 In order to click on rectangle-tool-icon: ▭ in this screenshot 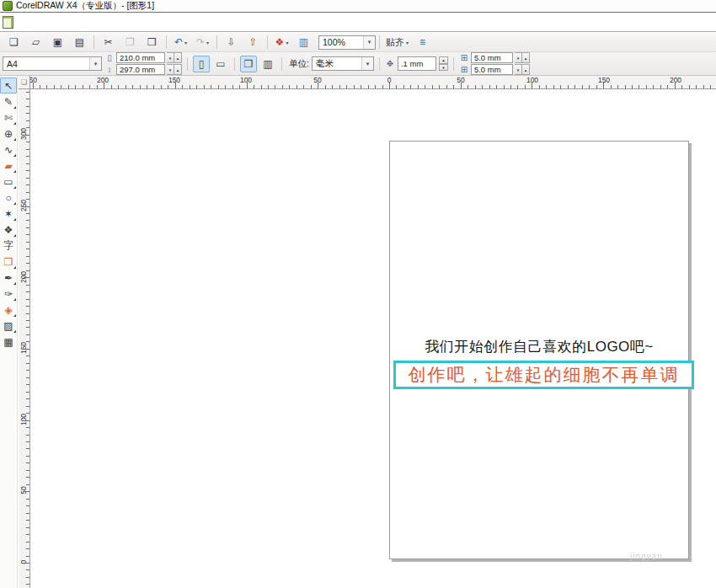, I will do `click(8, 182)`.